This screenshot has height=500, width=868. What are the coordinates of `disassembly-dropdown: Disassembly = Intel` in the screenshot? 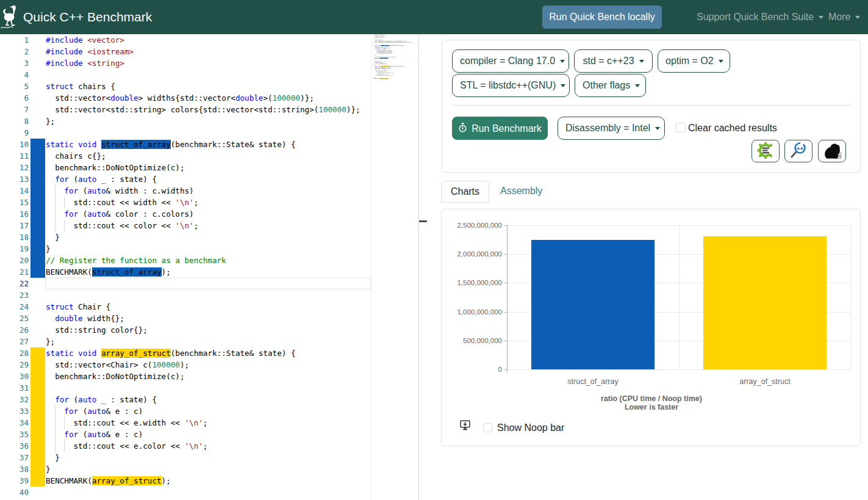 It's located at (611, 128).